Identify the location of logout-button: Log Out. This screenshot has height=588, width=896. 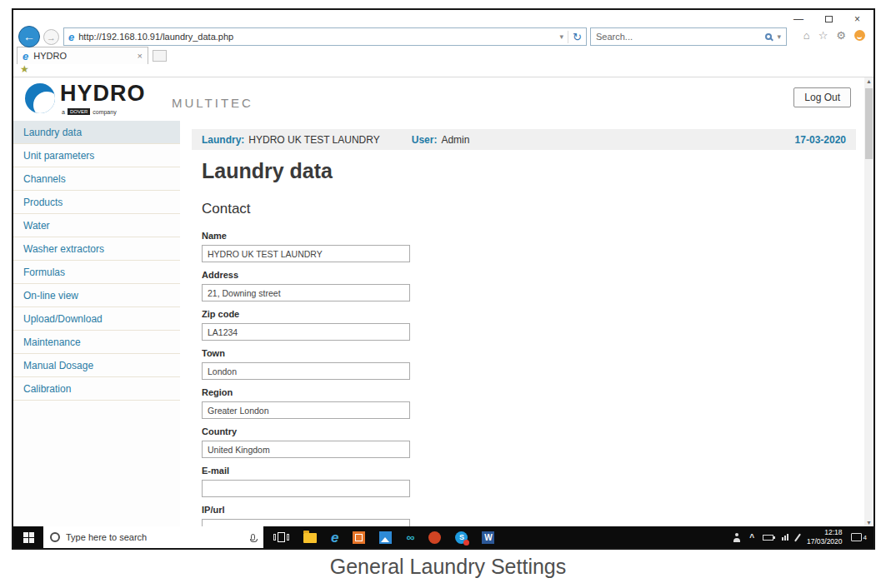
(822, 97).